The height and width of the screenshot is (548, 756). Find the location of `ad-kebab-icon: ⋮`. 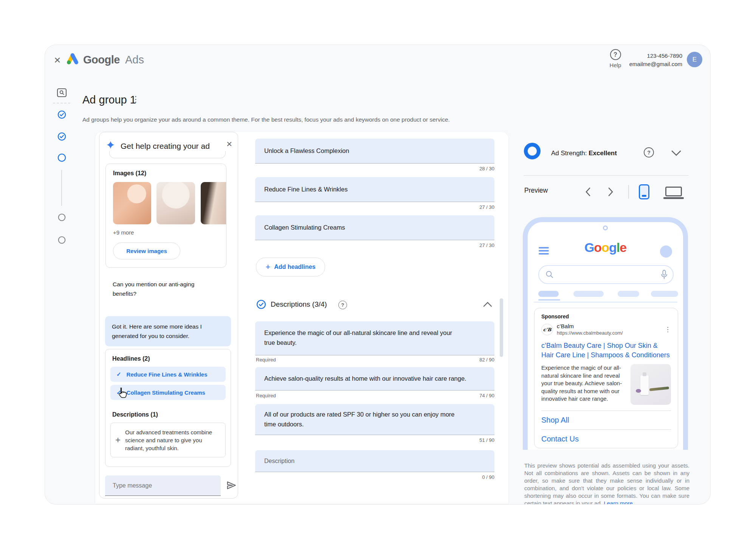

ad-kebab-icon: ⋮ is located at coordinates (668, 329).